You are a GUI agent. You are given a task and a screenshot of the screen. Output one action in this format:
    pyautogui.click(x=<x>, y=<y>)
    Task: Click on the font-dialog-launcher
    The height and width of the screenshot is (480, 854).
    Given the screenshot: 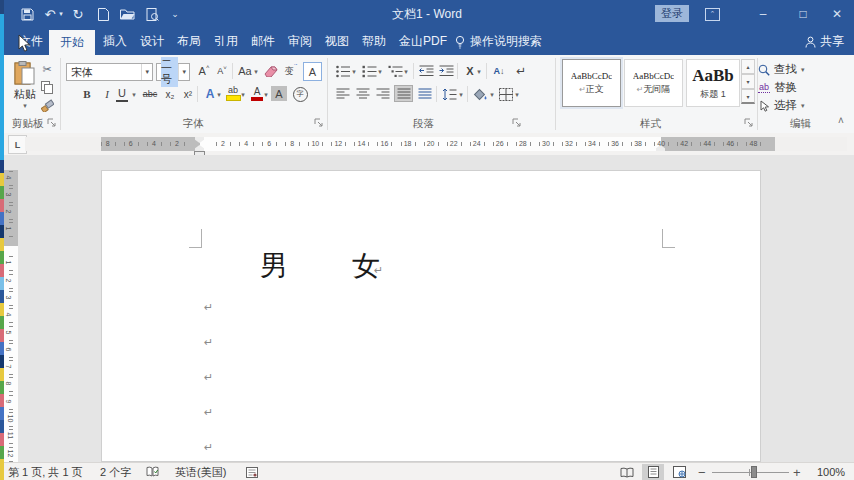 What is the action you would take?
    pyautogui.click(x=318, y=122)
    